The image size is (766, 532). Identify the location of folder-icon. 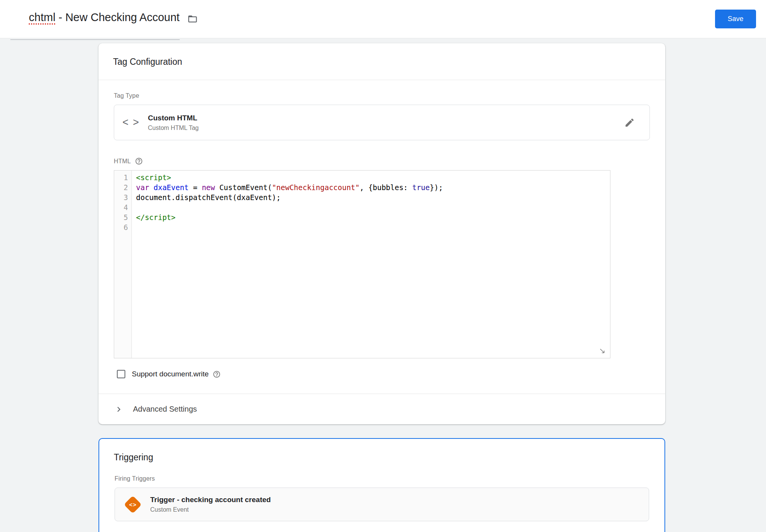
(192, 19).